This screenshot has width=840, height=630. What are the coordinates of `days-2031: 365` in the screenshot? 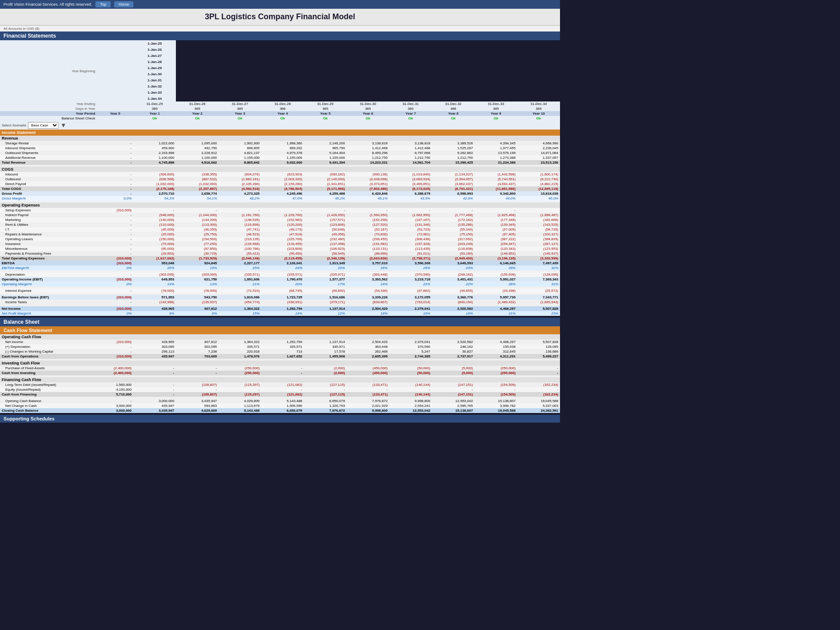 It's located at (411, 108).